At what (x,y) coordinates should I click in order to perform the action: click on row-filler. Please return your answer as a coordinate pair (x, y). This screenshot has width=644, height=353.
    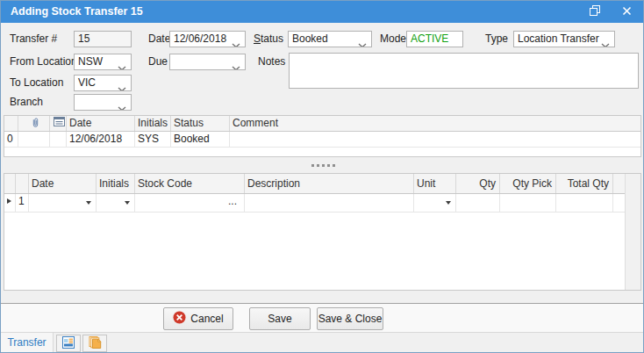
    Looking at the image, I should click on (619, 203).